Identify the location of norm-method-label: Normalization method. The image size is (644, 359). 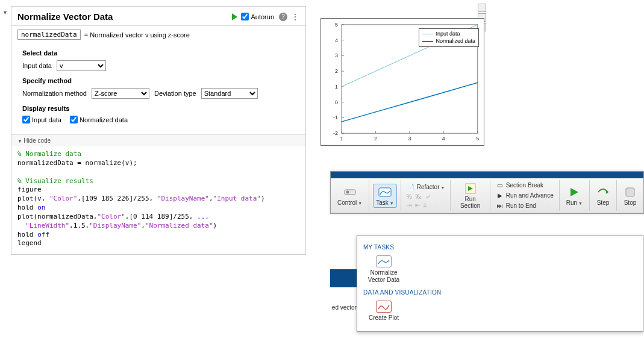
(54, 93).